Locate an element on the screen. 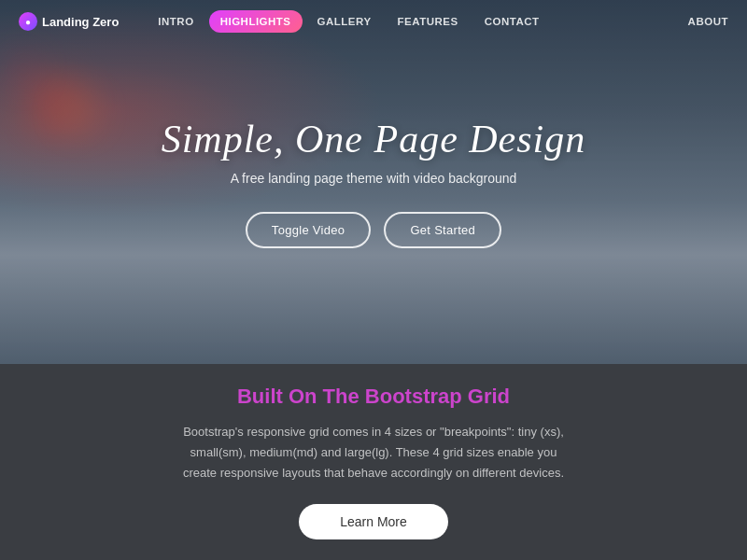 The image size is (747, 560). nav-link-features: FEATURES is located at coordinates (428, 21).